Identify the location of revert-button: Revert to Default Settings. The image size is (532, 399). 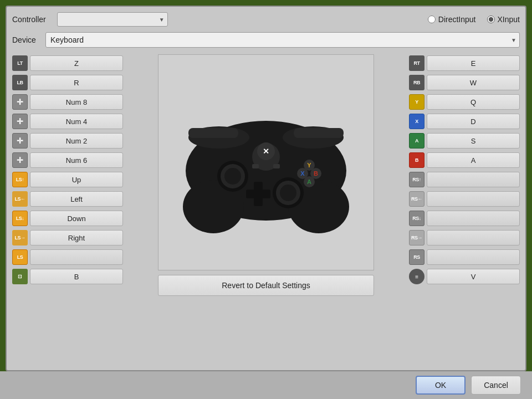
(266, 285).